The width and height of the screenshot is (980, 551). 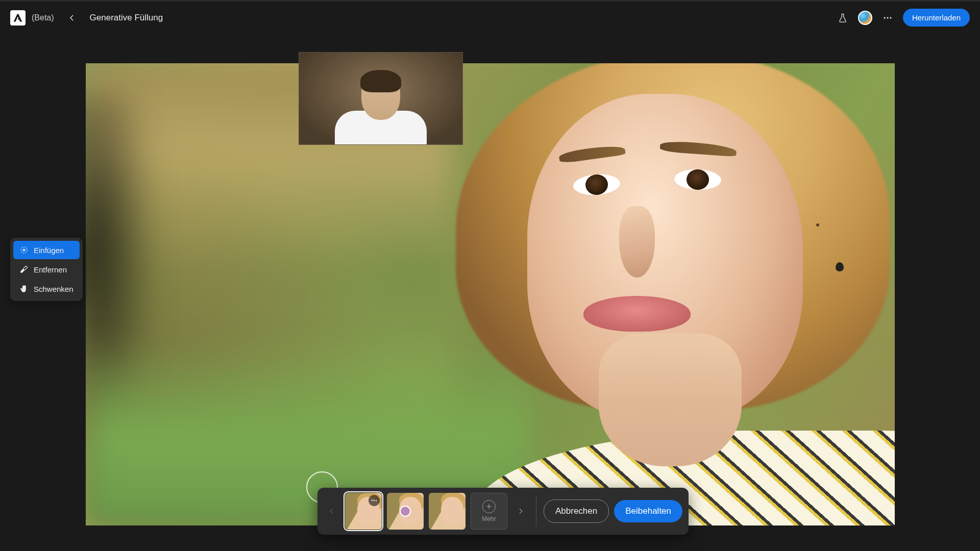 I want to click on user-avatar, so click(x=865, y=18).